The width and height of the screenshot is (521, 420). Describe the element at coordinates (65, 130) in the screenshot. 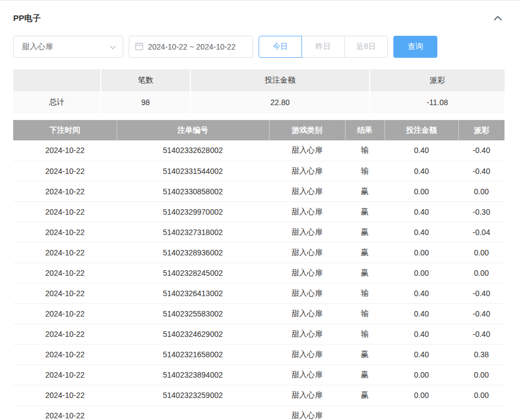

I see `header-bet-time: 下注时间` at that location.